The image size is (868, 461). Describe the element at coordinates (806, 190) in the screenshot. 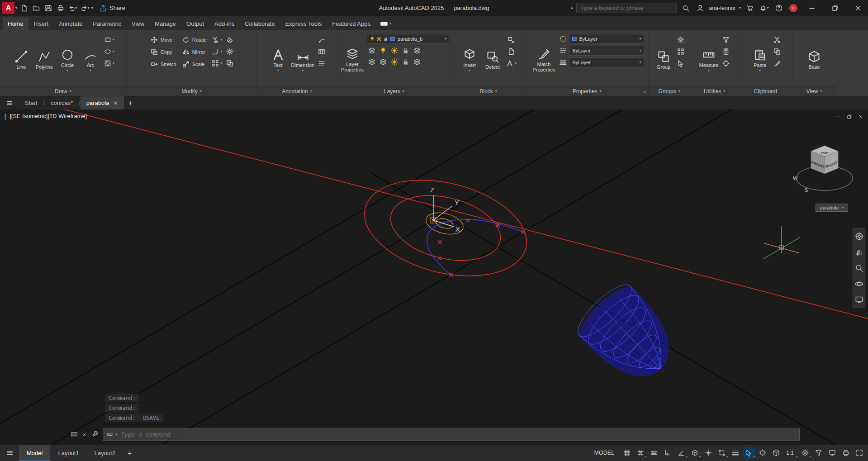

I see `compass-south-label: S` at that location.